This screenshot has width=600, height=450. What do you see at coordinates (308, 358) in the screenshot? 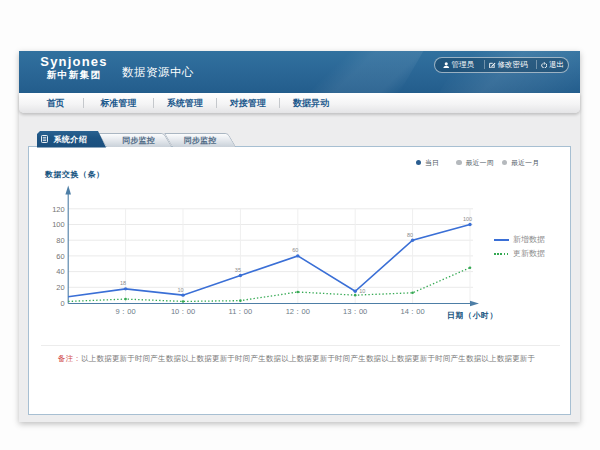
I see `remark-text: 以上数据更新于时间产生数据以上数据更新于时间产生数据以上数据更新于时间产生数据以…` at bounding box center [308, 358].